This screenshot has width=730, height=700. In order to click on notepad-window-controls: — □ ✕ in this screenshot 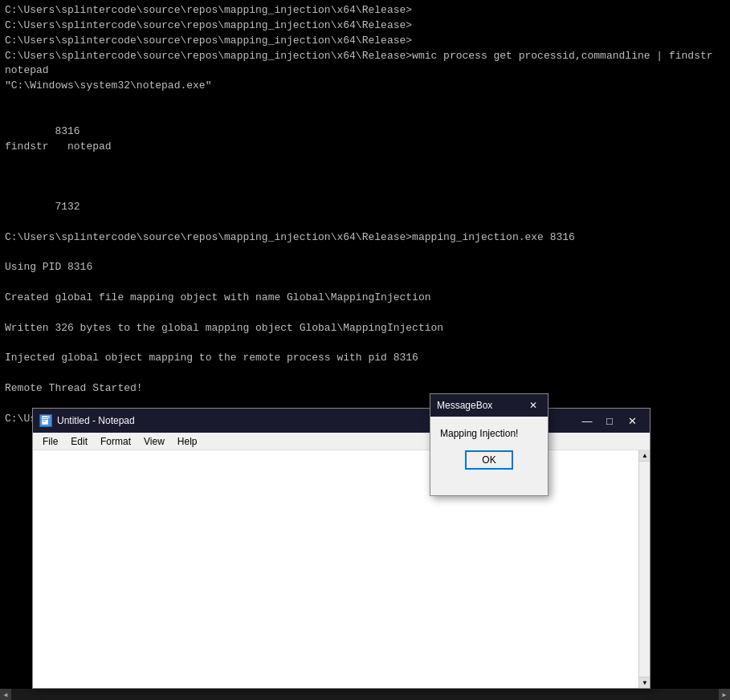, I will do `click(610, 421)`.